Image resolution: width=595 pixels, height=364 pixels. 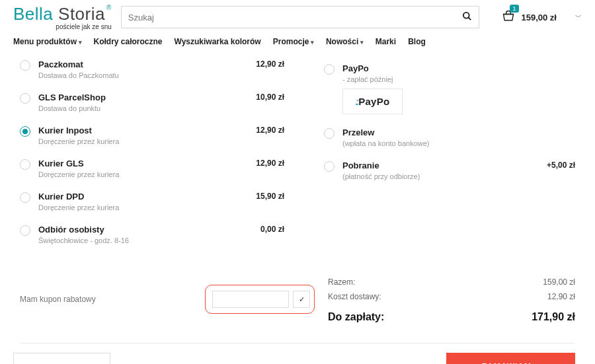 What do you see at coordinates (264, 97) in the screenshot?
I see `option-price: 10,90 zł` at bounding box center [264, 97].